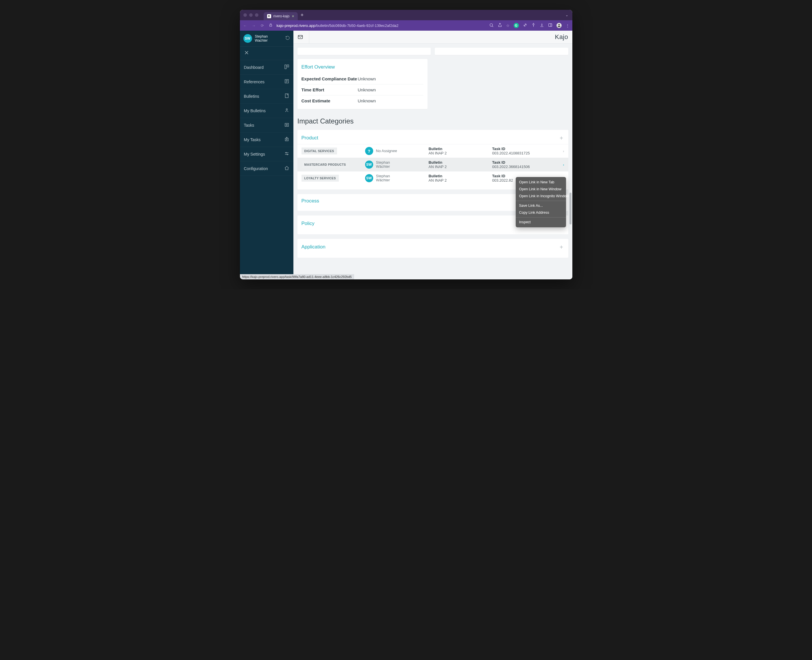 This screenshot has height=660, width=812. I want to click on panel-title: Policy, so click(308, 224).